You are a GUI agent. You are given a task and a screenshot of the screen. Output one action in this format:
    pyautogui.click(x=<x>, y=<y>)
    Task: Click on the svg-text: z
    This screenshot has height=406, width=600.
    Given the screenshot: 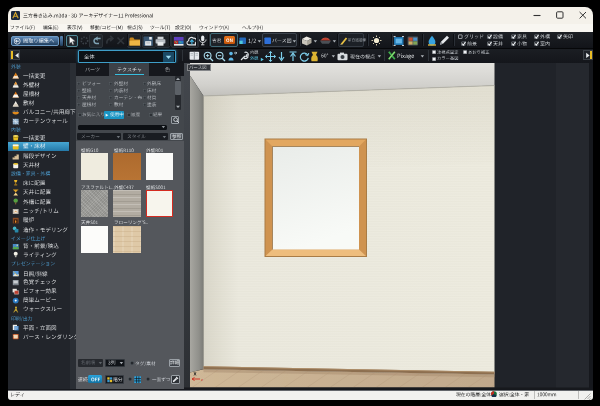 What is the action you would take?
    pyautogui.click(x=202, y=380)
    